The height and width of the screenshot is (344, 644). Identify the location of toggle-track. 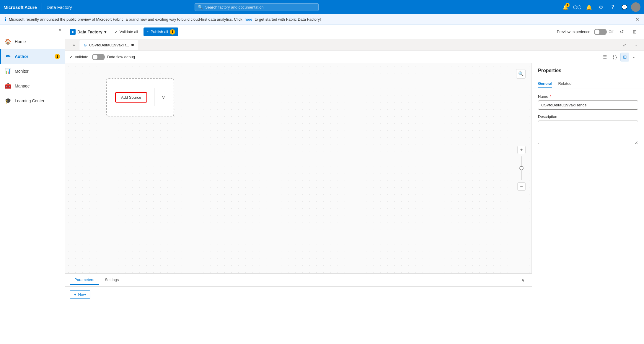
(600, 32).